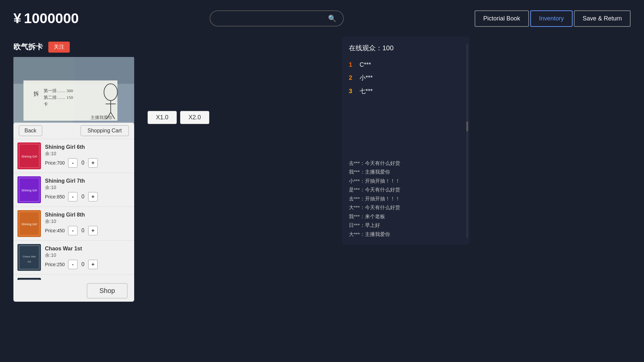  I want to click on item-details: Shining Girl 7th 余:10 Price:850 - 0 +, so click(88, 190).